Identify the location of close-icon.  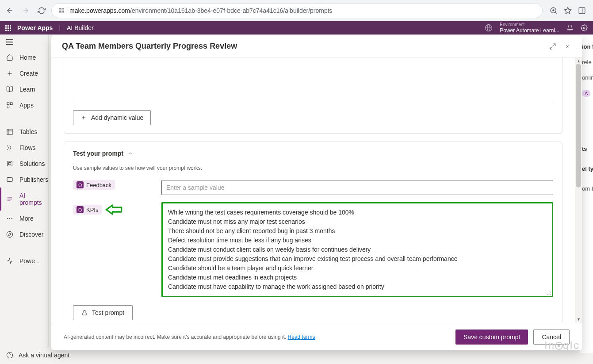
(568, 46).